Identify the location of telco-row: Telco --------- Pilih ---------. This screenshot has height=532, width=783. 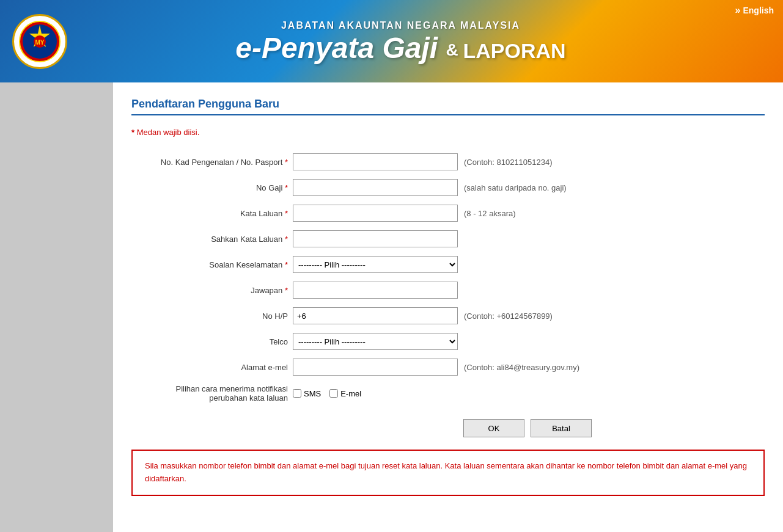
(448, 341).